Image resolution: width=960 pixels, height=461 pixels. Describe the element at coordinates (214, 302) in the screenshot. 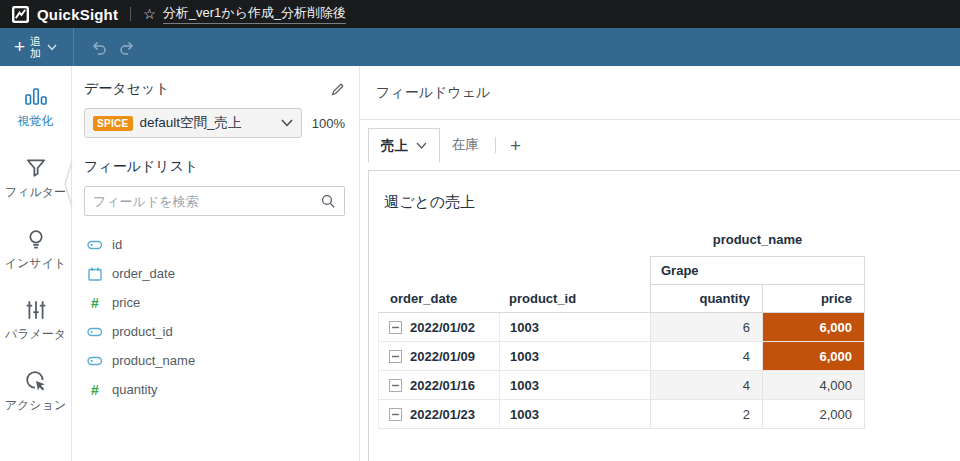

I see `field-item-price: # price` at that location.